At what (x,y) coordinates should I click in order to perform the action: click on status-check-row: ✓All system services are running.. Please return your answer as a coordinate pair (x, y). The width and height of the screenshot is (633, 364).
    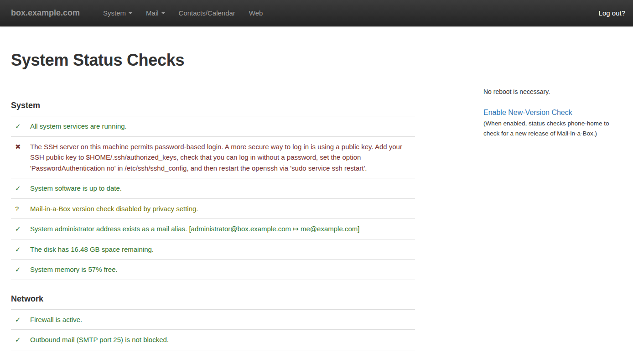
    Looking at the image, I should click on (213, 127).